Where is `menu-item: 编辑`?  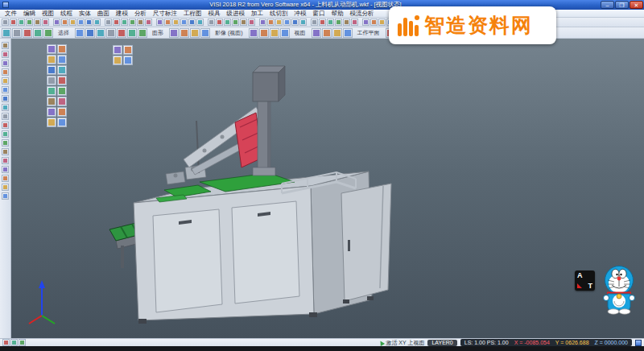 menu-item: 编辑 is located at coordinates (29, 14).